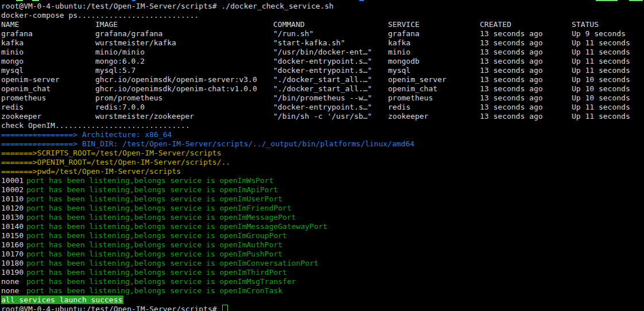 Image resolution: width=644 pixels, height=311 pixels. Describe the element at coordinates (184, 107) in the screenshot. I see `container-image: redis:7.0.0` at that location.